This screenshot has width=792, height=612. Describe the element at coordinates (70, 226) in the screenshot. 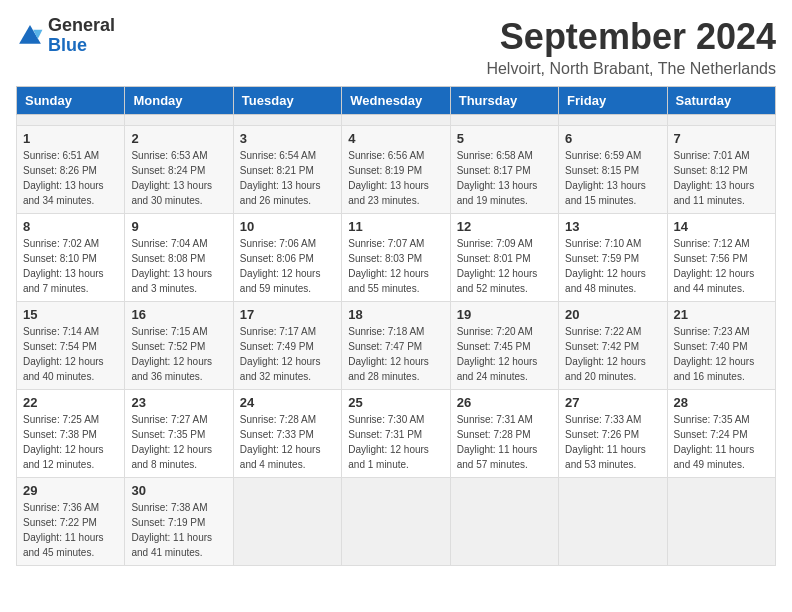

I see `day-number: 8` at that location.